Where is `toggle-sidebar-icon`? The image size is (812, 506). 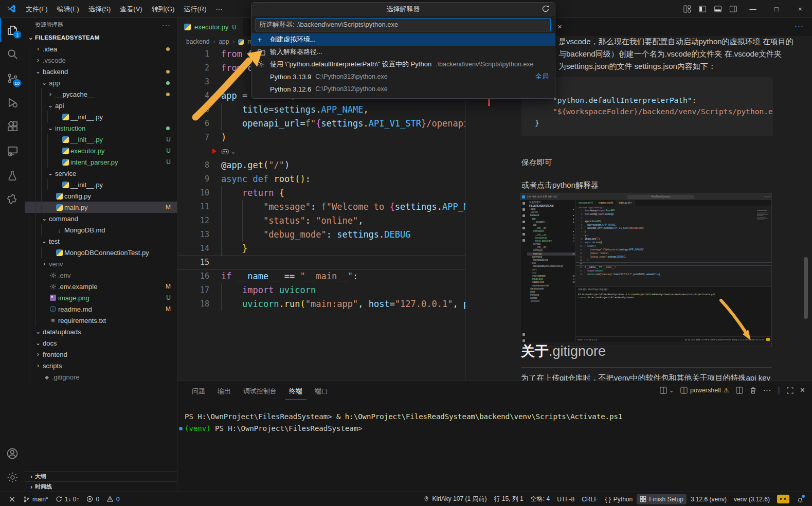
toggle-sidebar-icon is located at coordinates (702, 9).